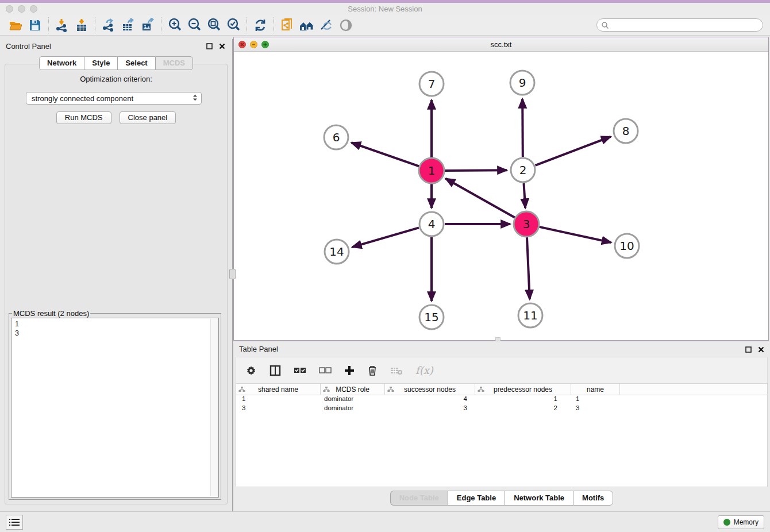 This screenshot has height=532, width=770. I want to click on result-scrollbar, so click(214, 408).